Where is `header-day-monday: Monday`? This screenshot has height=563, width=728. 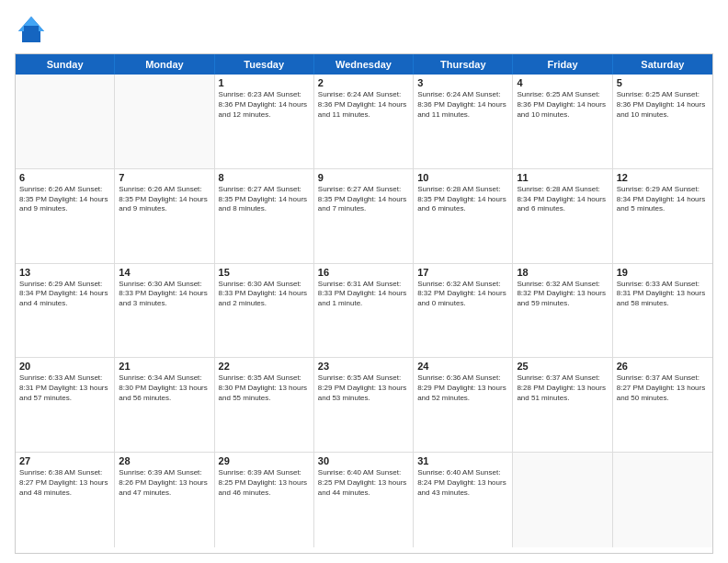 header-day-monday: Monday is located at coordinates (165, 64).